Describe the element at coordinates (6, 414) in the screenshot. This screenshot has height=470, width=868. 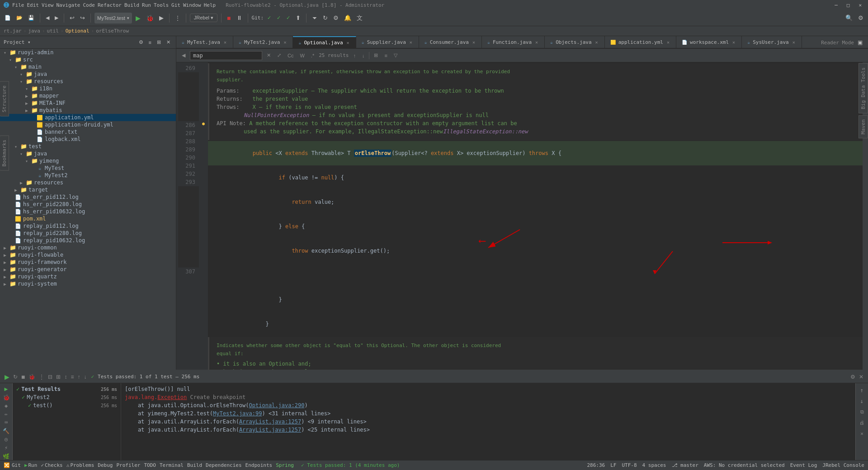
I see `bottom-todo-icon: ✏` at that location.